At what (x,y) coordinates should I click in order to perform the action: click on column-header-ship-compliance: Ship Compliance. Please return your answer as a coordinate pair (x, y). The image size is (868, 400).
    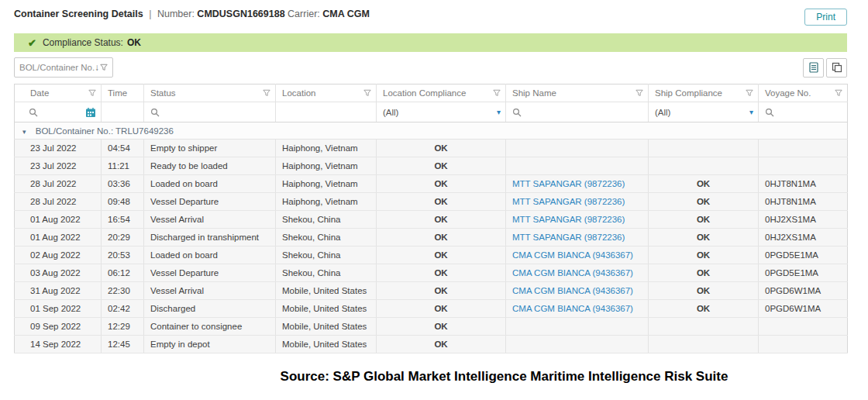
    Looking at the image, I should click on (704, 93).